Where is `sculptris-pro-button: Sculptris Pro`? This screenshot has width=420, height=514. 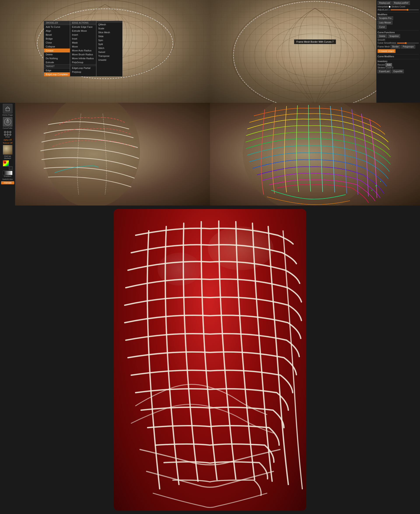
sculptris-pro-button: Sculptris Pro is located at coordinates (385, 18).